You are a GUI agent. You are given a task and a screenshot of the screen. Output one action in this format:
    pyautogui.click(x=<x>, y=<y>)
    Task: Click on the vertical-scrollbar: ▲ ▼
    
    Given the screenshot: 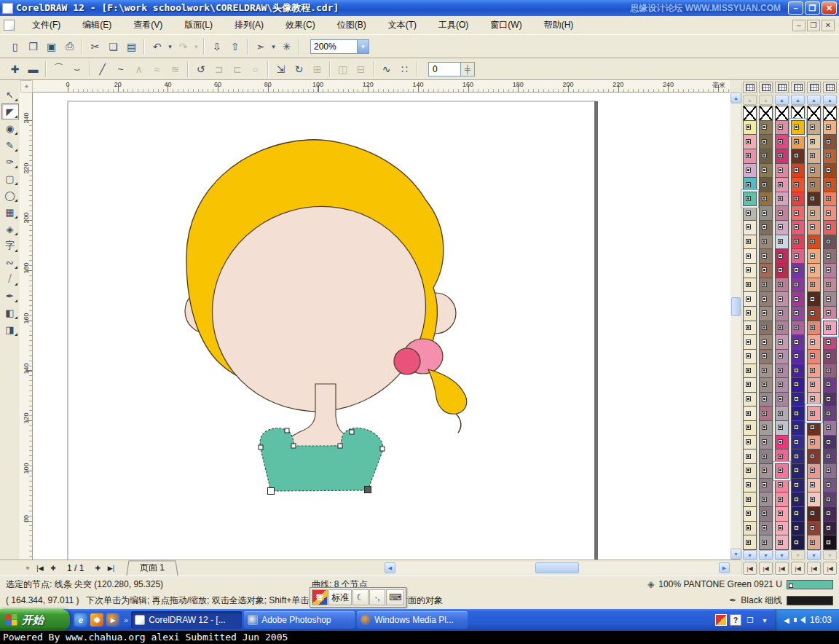 What is the action you would take?
    pyautogui.click(x=736, y=326)
    